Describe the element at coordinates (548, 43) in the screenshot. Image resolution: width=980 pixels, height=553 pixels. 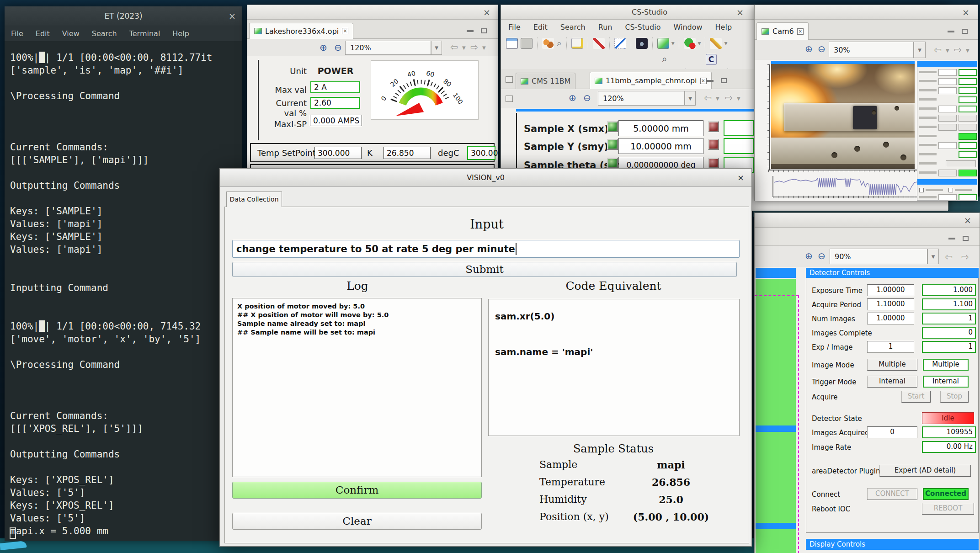
I see `users-icon` at that location.